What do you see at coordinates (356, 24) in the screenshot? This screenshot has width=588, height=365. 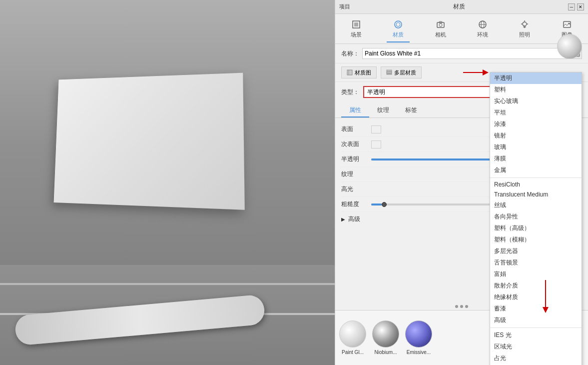 I see `scene-icon` at bounding box center [356, 24].